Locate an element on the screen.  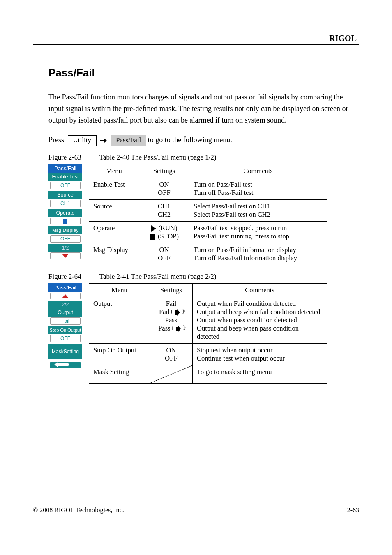
stop-label: (STOP) is located at coordinates (168, 236).